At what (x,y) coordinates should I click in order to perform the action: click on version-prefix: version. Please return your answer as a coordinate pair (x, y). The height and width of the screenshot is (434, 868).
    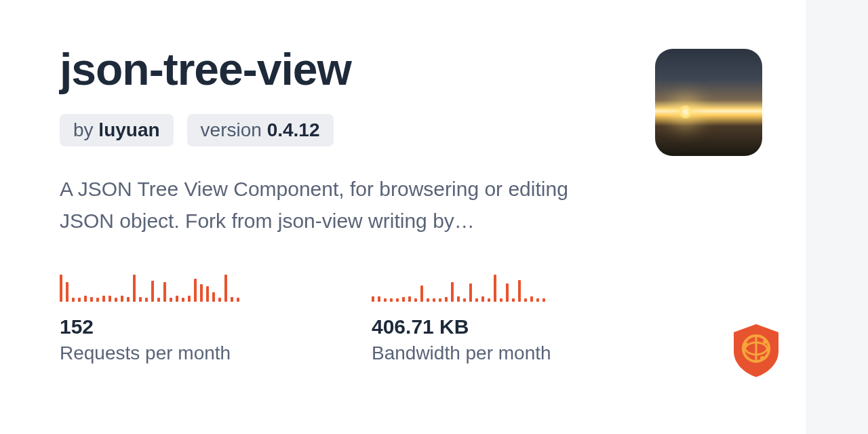
    Looking at the image, I should click on (234, 130).